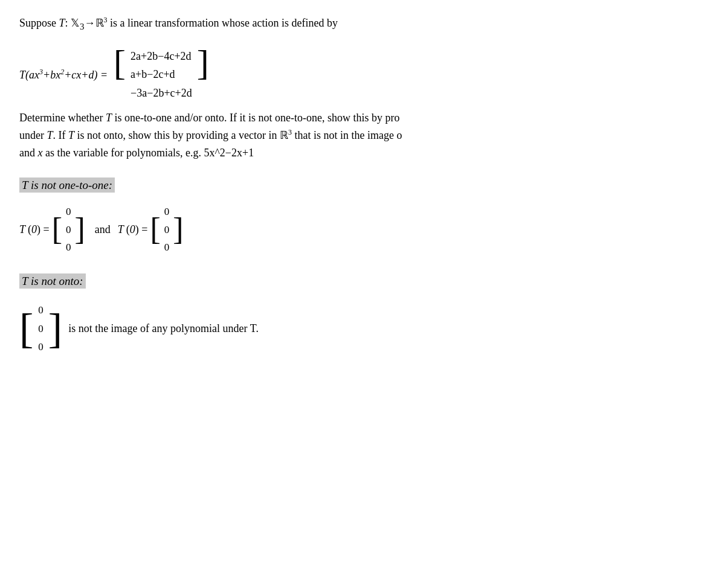 The image size is (725, 588). I want to click on large-bracket-left-icon: [, so click(27, 329).